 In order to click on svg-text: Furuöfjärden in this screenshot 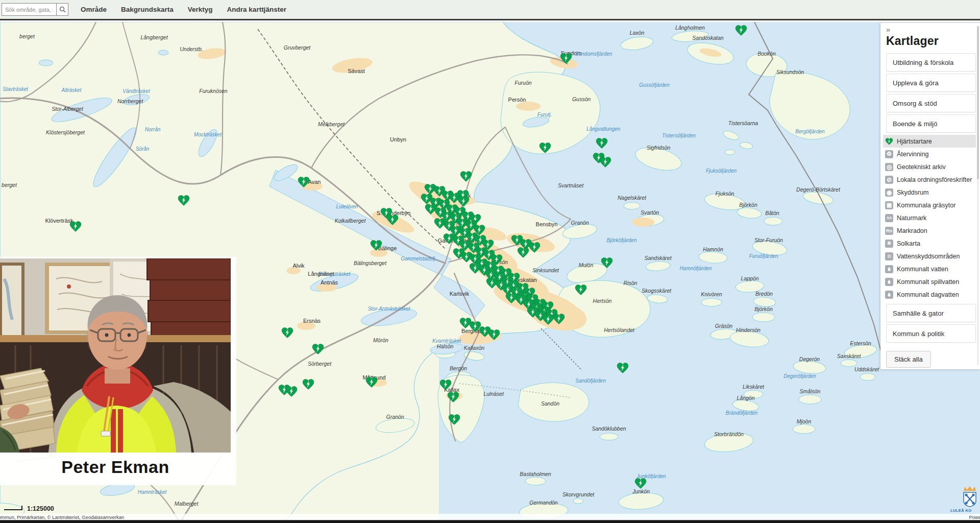, I will do `click(764, 256)`.